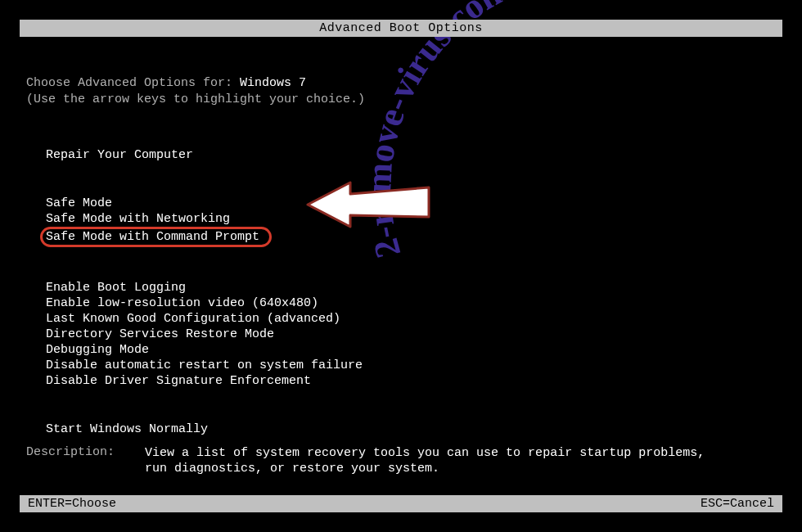 Image resolution: width=802 pixels, height=532 pixels. What do you see at coordinates (411, 429) in the screenshot?
I see `option-group-4: Start Windows Normally` at bounding box center [411, 429].